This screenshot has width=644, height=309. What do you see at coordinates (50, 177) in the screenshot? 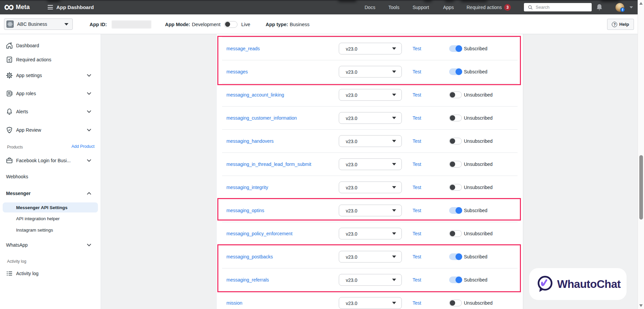
I see `sidebar-item-webhooks: Webhooks` at bounding box center [50, 177].